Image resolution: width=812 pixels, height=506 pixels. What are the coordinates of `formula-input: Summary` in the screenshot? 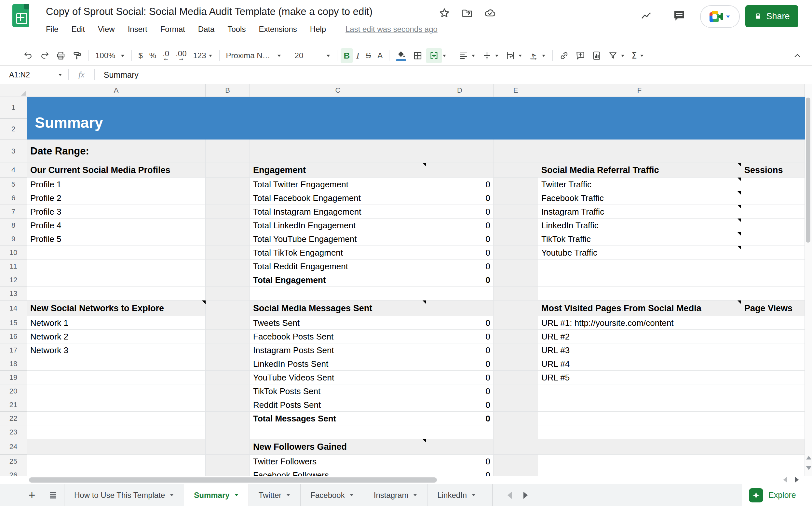 It's located at (121, 75).